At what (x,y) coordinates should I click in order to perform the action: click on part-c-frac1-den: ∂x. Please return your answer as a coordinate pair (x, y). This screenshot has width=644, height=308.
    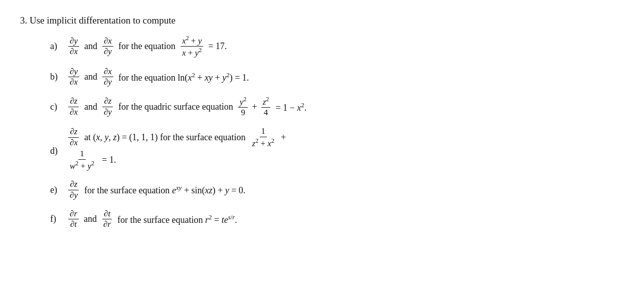
    Looking at the image, I should click on (74, 112).